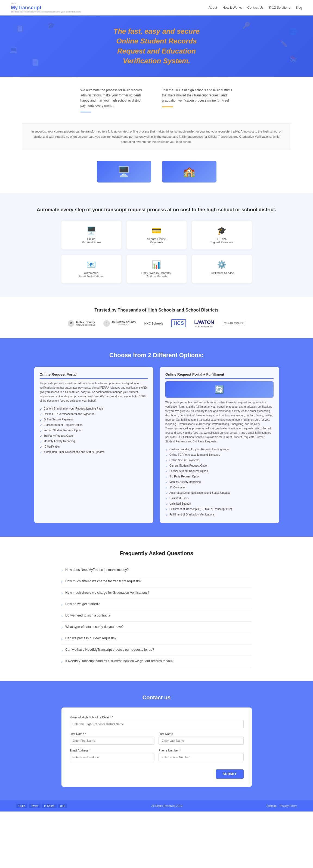 This screenshot has width=313, height=868. I want to click on faq-list: ›How does NeedMyTranscript make money?›H…, so click(156, 616).